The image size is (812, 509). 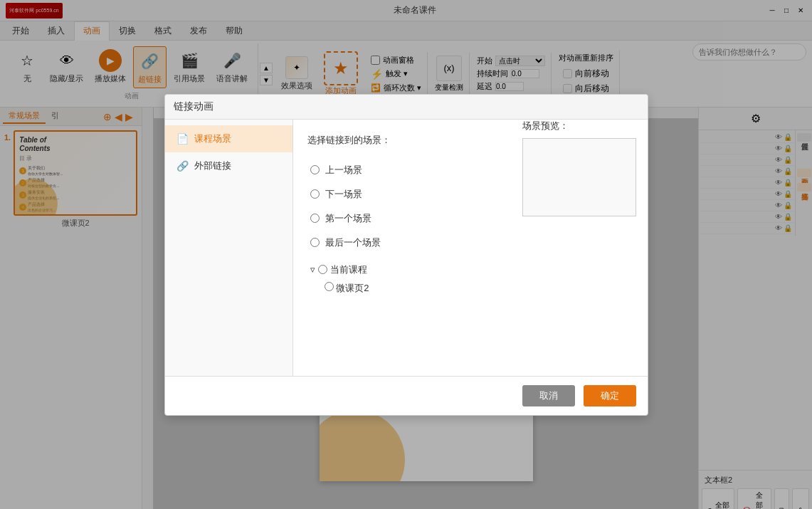 I want to click on dialog-title: 链接动画, so click(x=406, y=107).